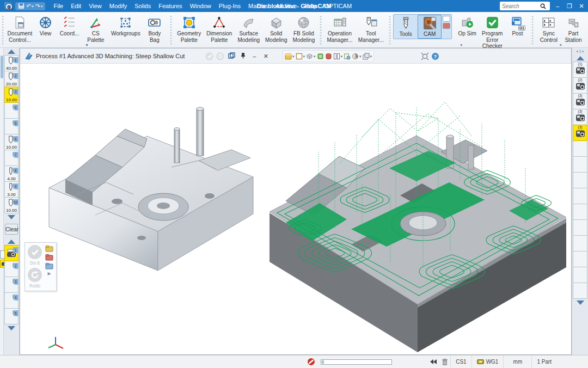 Image resolution: width=588 pixels, height=368 pixels. I want to click on coordinate-systems-button: Coord... ▾, so click(70, 26).